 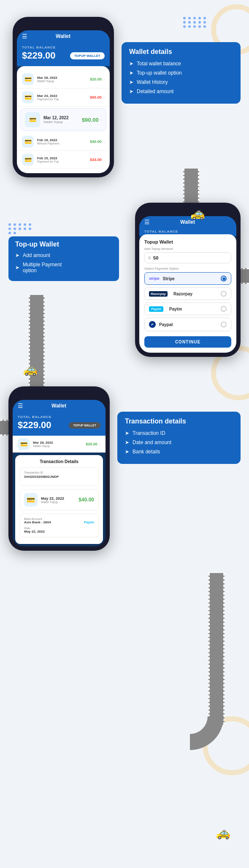 I want to click on balance-label: TOTAL BALANCE, so click(x=63, y=47).